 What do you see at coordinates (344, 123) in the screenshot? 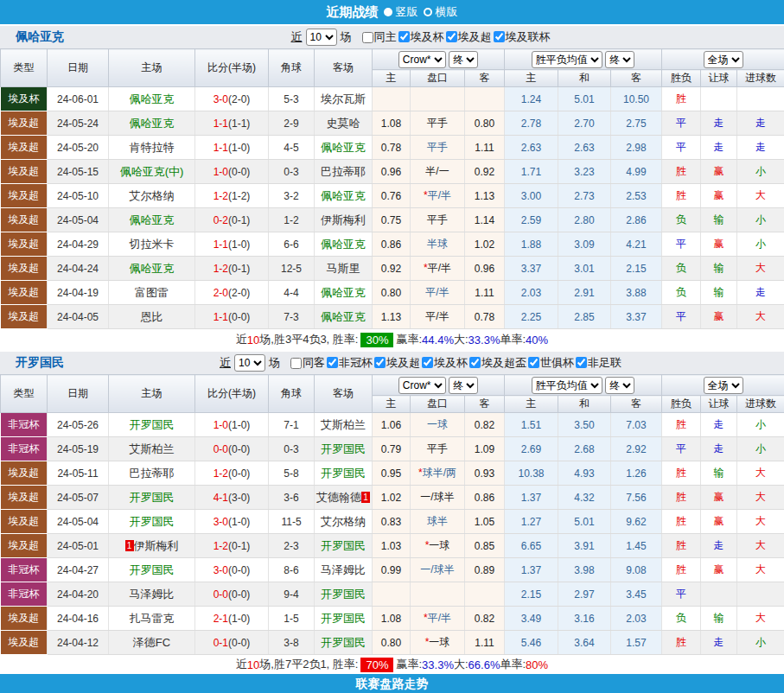
I see `team-link: 史莫哈` at bounding box center [344, 123].